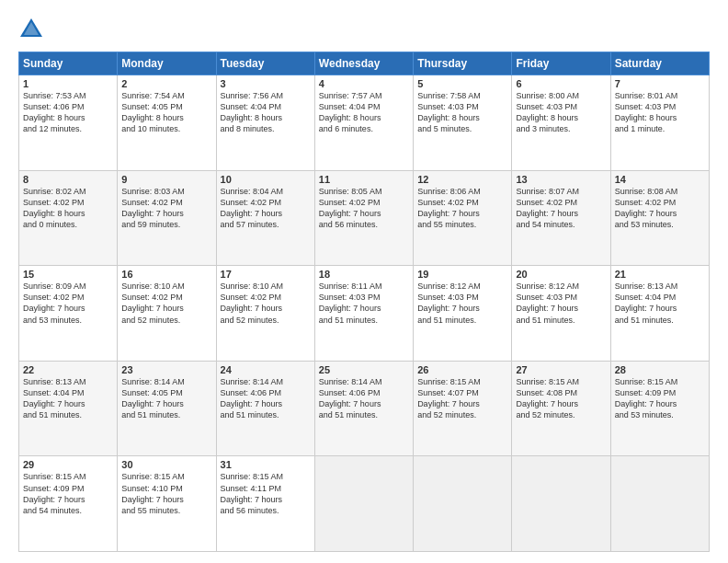  What do you see at coordinates (561, 84) in the screenshot?
I see `day-number: 6` at bounding box center [561, 84].